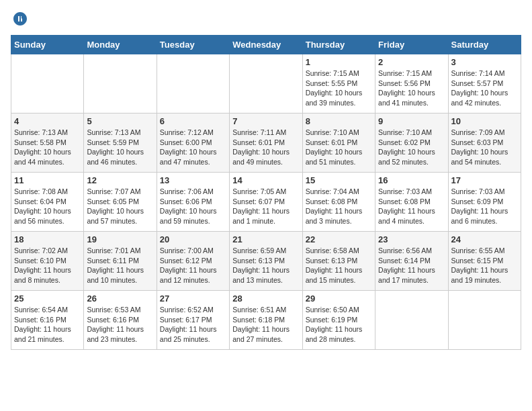  I want to click on page-header, so click(266, 19).